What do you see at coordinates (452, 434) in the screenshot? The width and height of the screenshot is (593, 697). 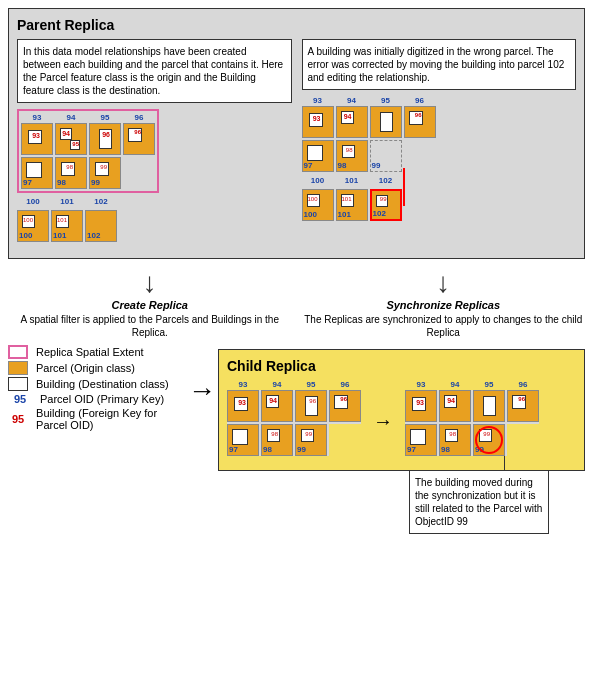 I see `cr-bid-98: 98` at bounding box center [452, 434].